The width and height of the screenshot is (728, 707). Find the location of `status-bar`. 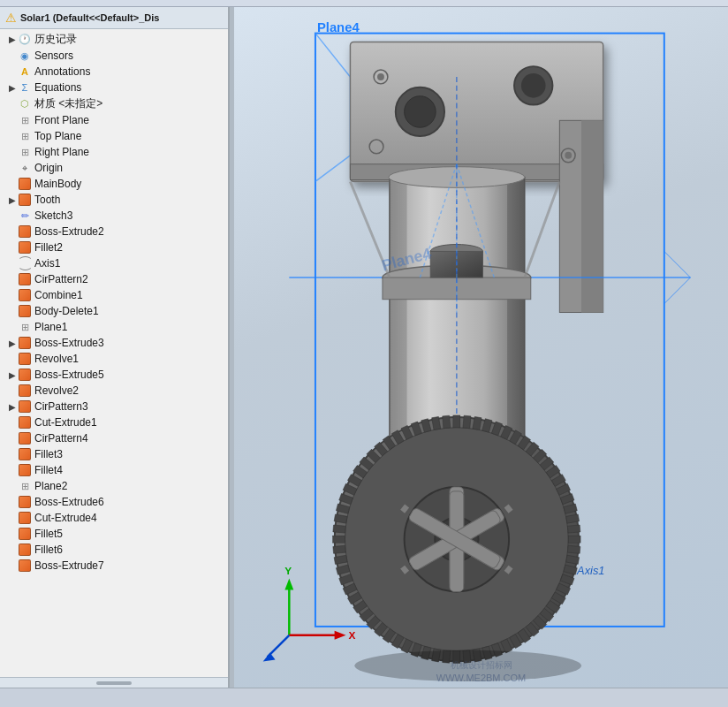

status-bar is located at coordinates (364, 697).